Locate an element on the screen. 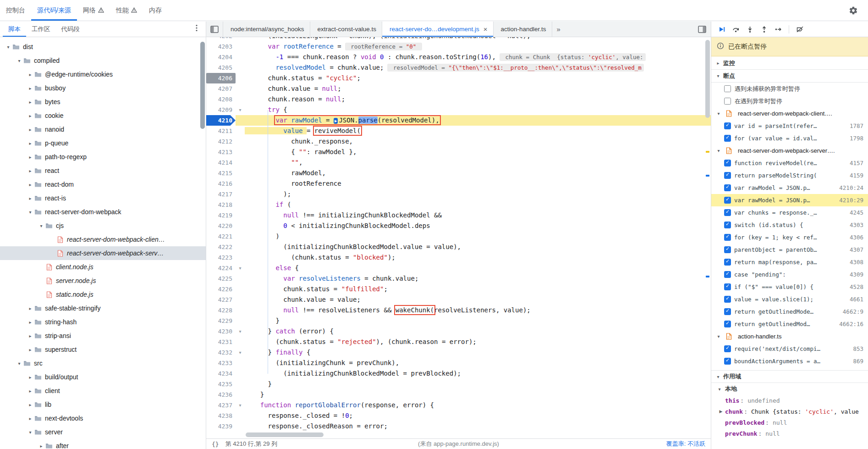  tree-item-client.node.js: client.node.js is located at coordinates (103, 267).